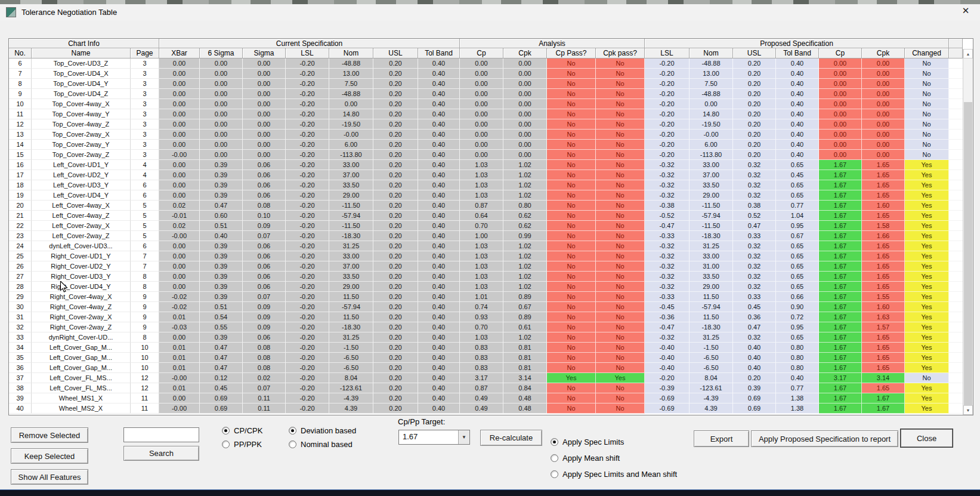 The width and height of the screenshot is (980, 496). I want to click on table-cell: -0.03, so click(180, 327).